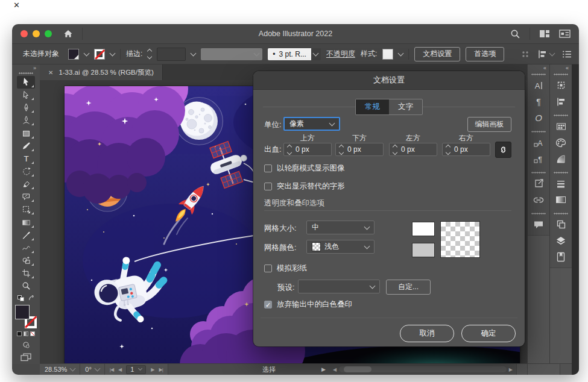  I want to click on selection-tool, so click(26, 82).